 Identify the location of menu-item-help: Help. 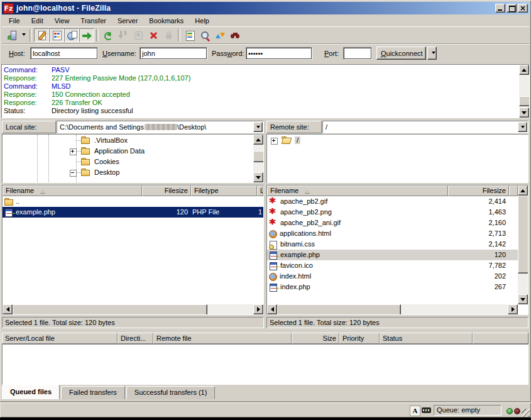
(202, 21).